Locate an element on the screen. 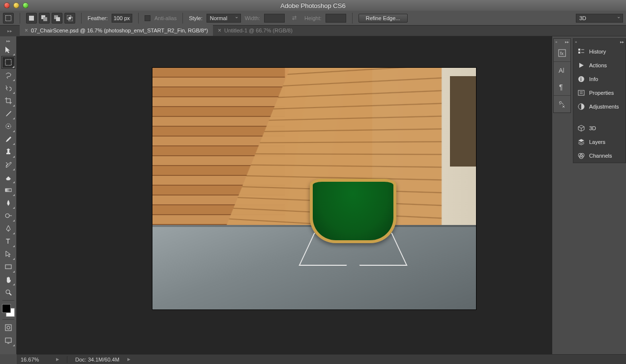  dodge-tool is located at coordinates (8, 216).